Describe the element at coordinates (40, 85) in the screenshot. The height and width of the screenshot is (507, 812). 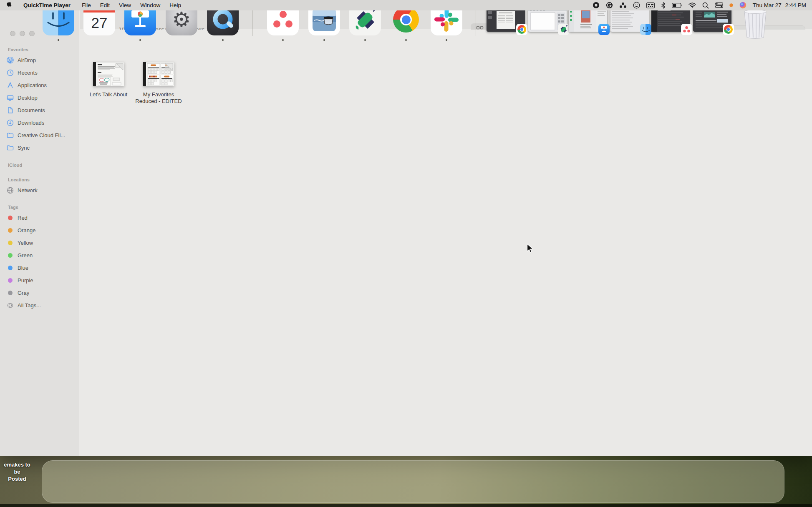
I see `sidebar-item-applications: Applications` at that location.